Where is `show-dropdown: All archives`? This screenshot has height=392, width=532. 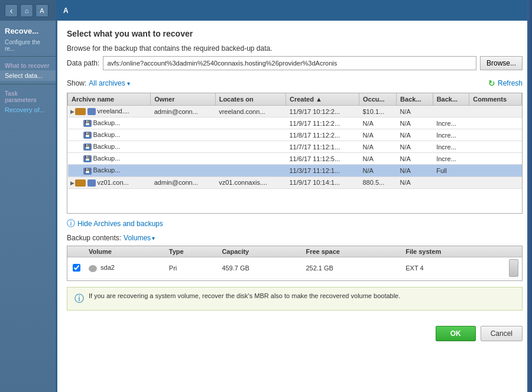
show-dropdown: All archives is located at coordinates (109, 83).